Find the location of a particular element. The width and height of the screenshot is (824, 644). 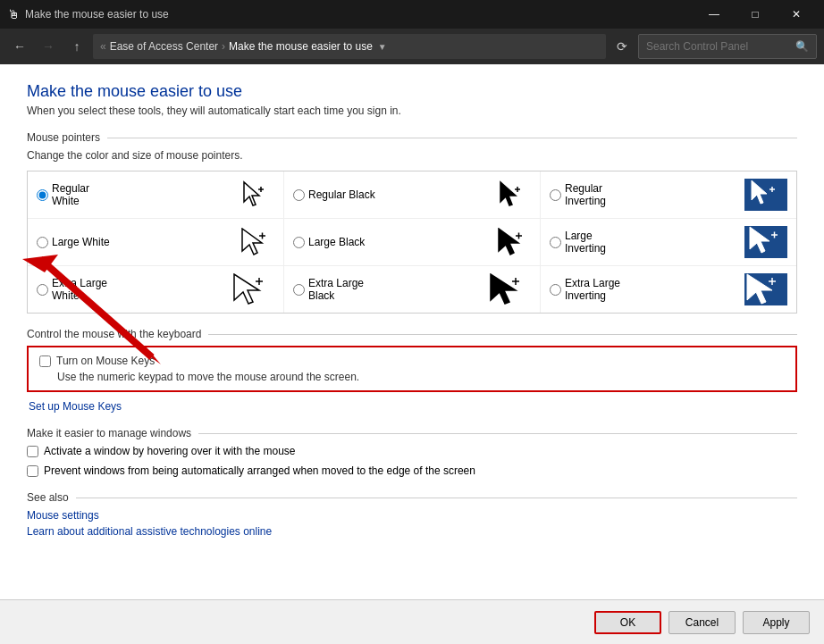

mouse-keys-box: Turn on Mouse Keys Use the numeric keypa… is located at coordinates (412, 369).